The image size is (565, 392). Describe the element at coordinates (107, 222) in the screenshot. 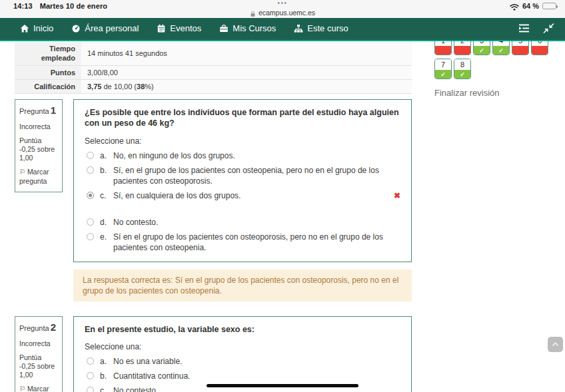

I see `option-letter: d.` at that location.